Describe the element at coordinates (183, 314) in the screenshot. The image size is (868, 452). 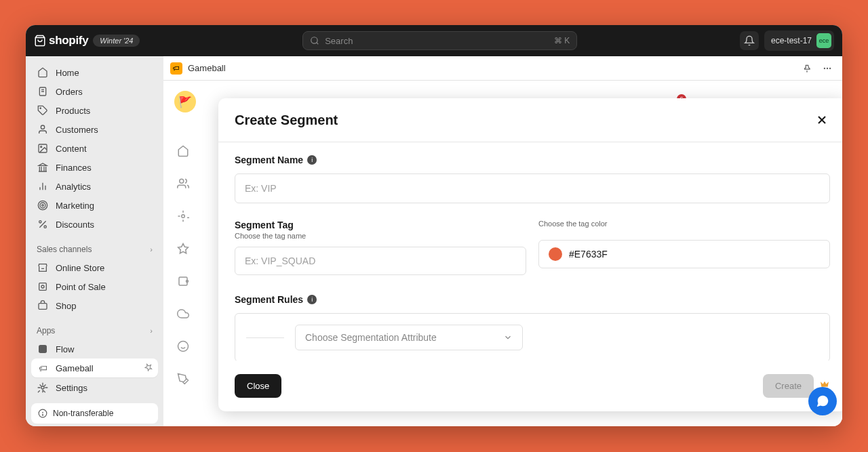
I see `strip-cloud-icon` at that location.